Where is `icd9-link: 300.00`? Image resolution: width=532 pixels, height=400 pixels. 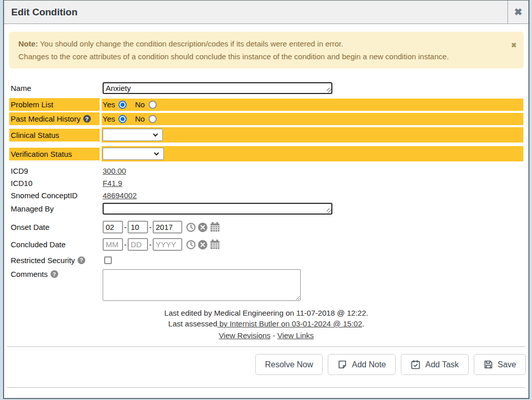 icd9-link: 300.00 is located at coordinates (114, 171).